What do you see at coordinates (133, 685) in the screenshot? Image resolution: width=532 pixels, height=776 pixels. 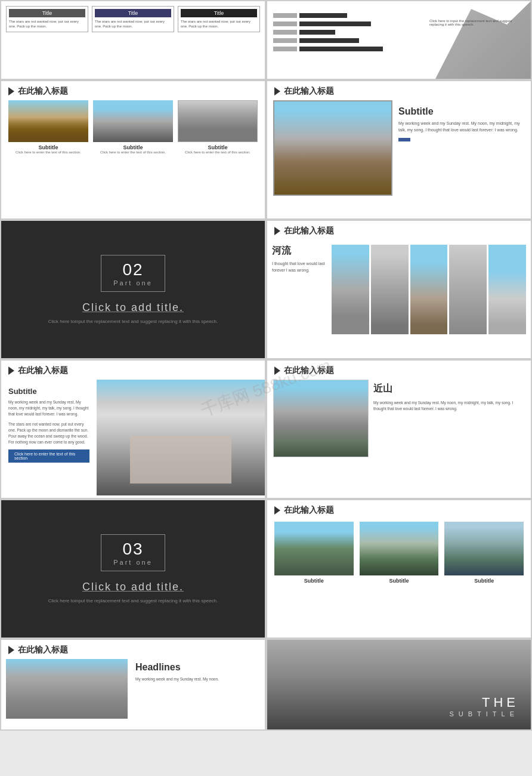 I see `slide-6-1: 在此输入标题 Headlines My working week and my …` at bounding box center [133, 685].